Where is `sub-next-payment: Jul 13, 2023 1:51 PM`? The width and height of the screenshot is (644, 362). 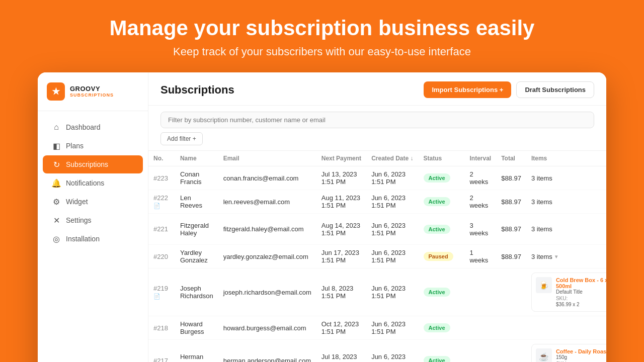 sub-next-payment: Jul 13, 2023 1:51 PM is located at coordinates (341, 178).